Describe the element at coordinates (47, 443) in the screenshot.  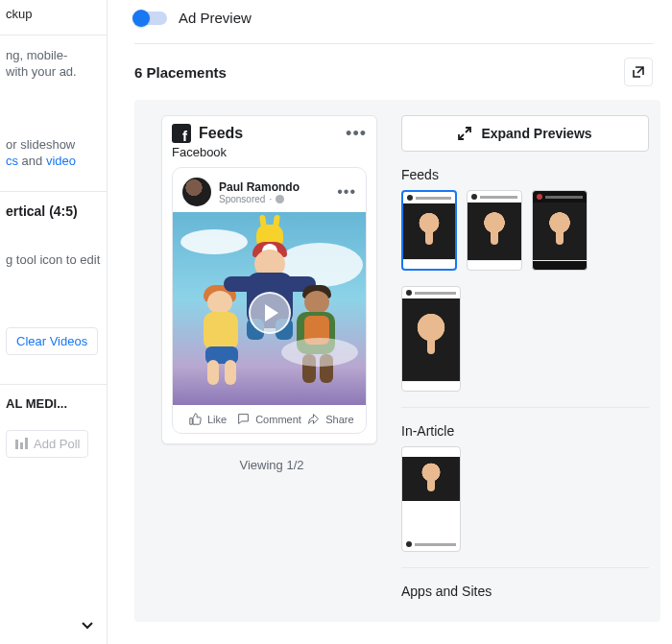
I see `add-poll-button: Add Poll` at that location.